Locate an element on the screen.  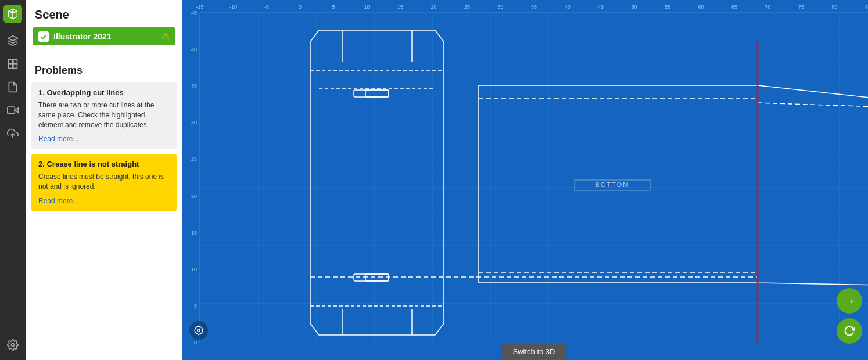
sidebar-item-document is located at coordinates (13, 87).